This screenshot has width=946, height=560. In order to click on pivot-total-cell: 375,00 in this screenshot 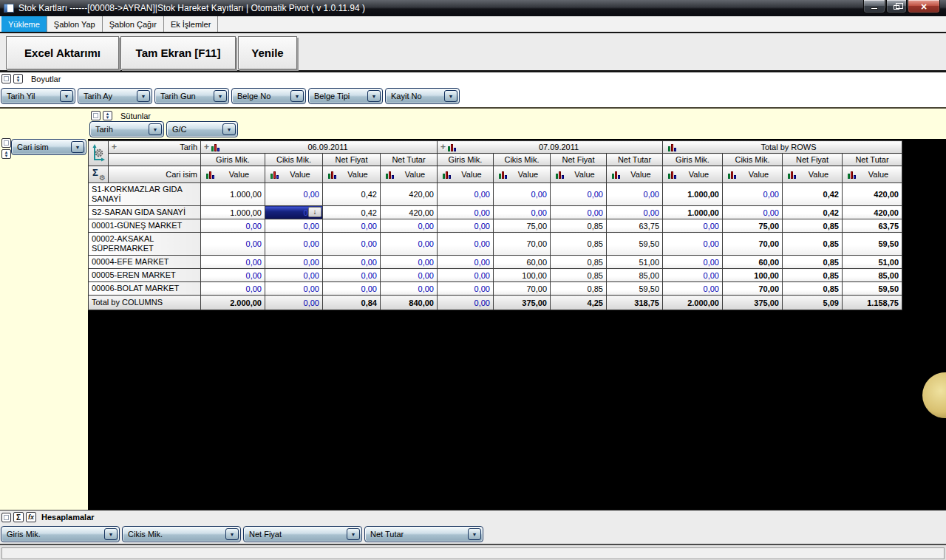, I will do `click(522, 303)`.